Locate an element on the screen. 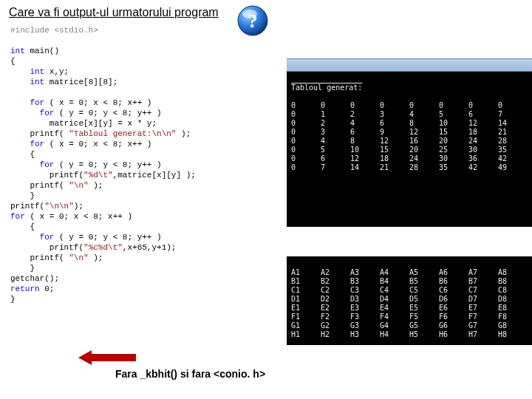 Image resolution: width=532 pixels, height=399 pixels. window-titlebar is located at coordinates (409, 65).